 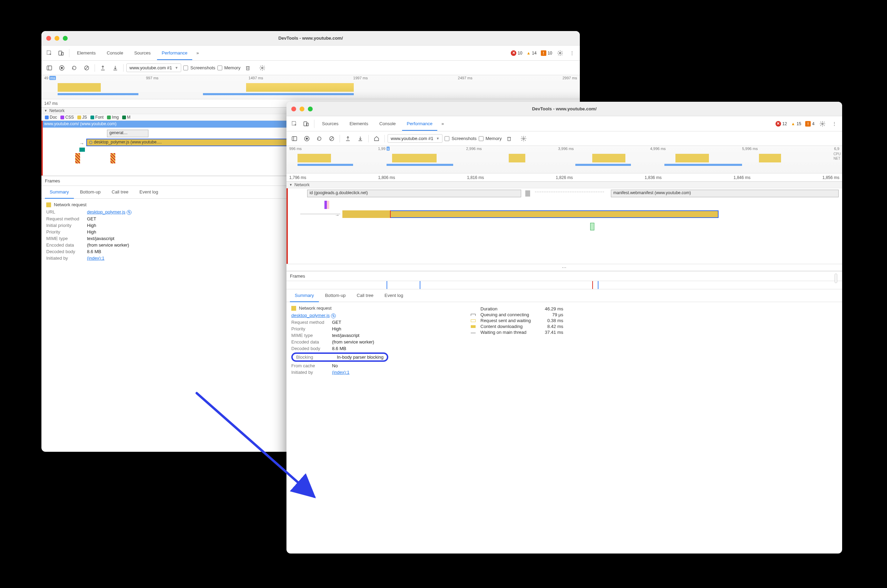 I want to click on error-count: ✕12, so click(x=781, y=124).